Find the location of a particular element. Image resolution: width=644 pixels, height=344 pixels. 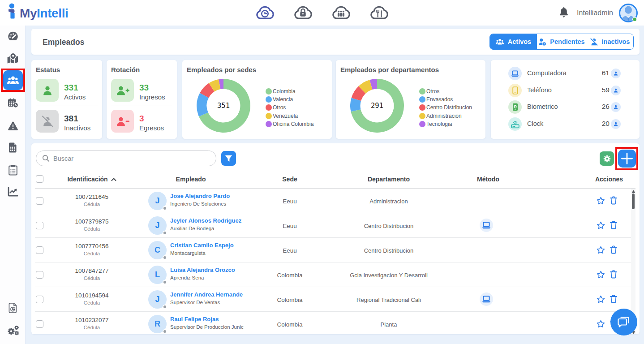

sidebar-item-reports is located at coordinates (13, 148).